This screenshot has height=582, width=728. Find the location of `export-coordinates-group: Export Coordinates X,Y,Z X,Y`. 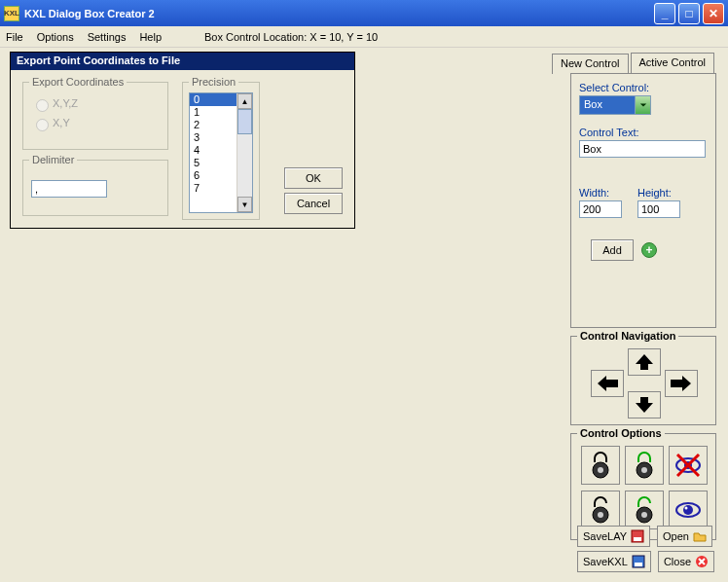

export-coordinates-group: Export Coordinates X,Y,Z X,Y is located at coordinates (95, 116).